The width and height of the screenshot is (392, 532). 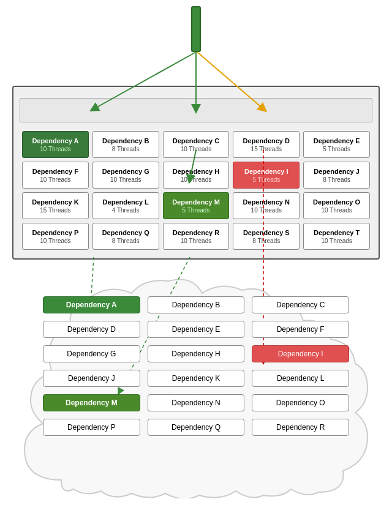 I want to click on dep-box: Dependency I5 Threads, so click(x=266, y=175).